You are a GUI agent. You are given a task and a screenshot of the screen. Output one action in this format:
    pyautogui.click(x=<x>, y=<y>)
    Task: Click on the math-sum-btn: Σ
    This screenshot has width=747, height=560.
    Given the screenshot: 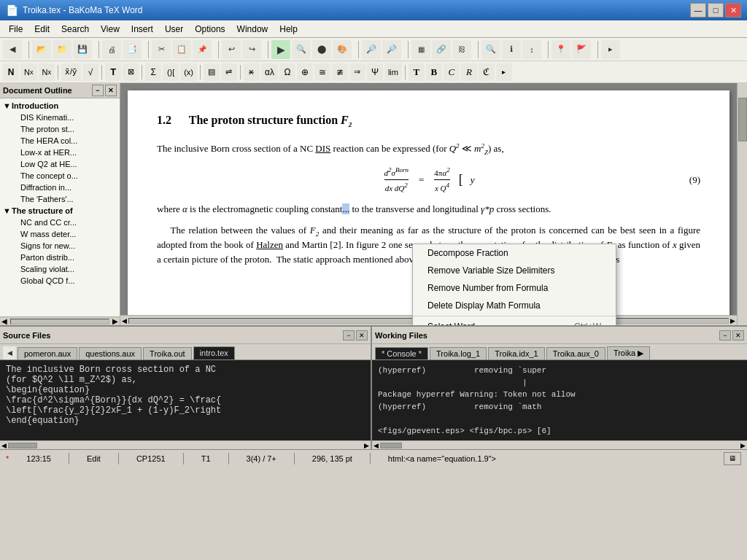 What is the action you would take?
    pyautogui.click(x=153, y=72)
    